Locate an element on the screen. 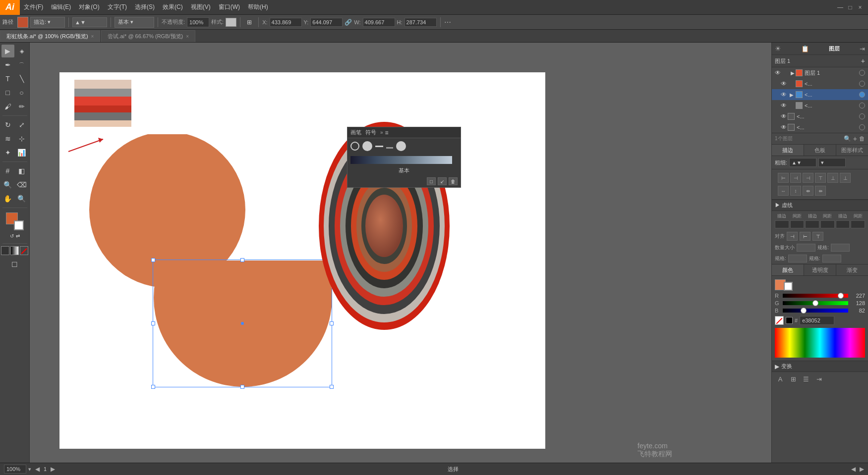 The height and width of the screenshot is (475, 868). b-slider is located at coordinates (815, 311).